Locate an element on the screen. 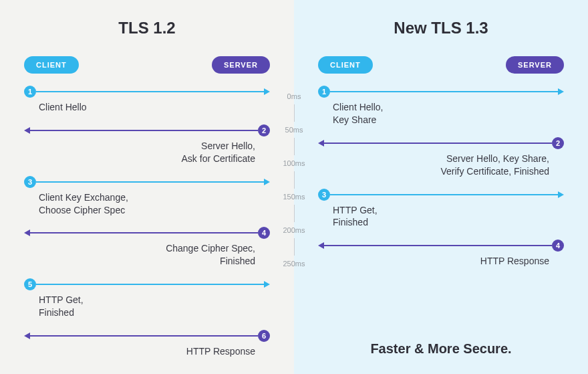  tls12-step-6: 6HTTP Response is located at coordinates (147, 344).